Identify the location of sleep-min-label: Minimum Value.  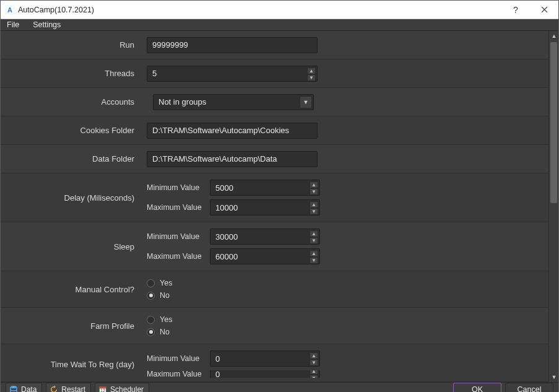
(176, 237).